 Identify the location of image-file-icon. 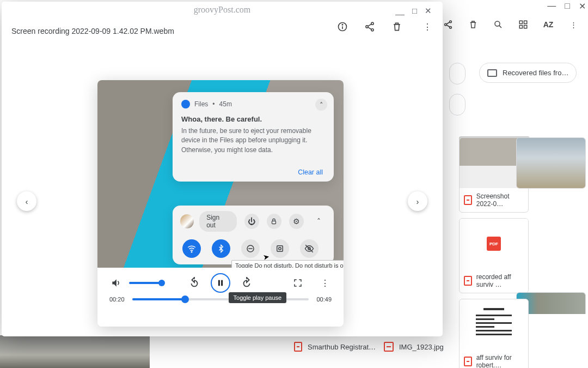
(389, 347).